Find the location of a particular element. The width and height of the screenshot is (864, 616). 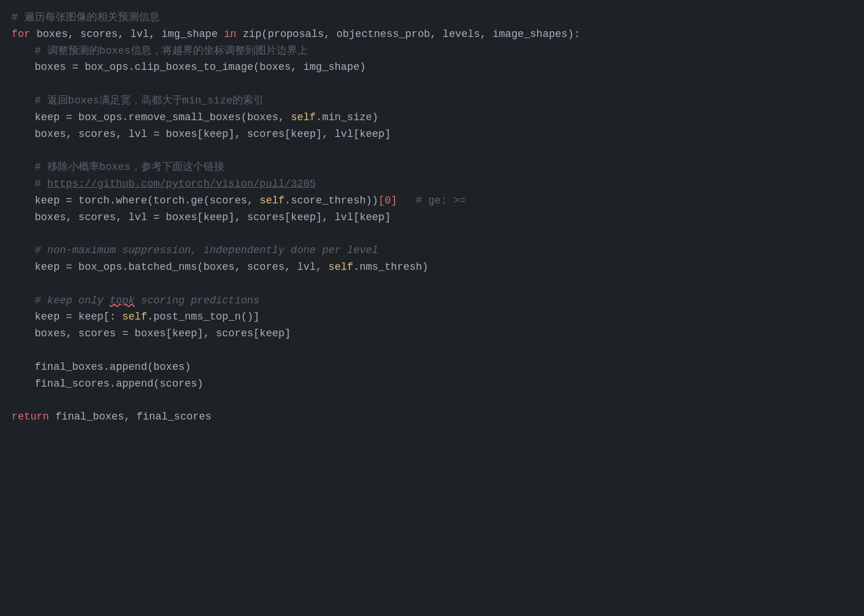

line-return: return final_boxes, final_scores is located at coordinates (432, 417).